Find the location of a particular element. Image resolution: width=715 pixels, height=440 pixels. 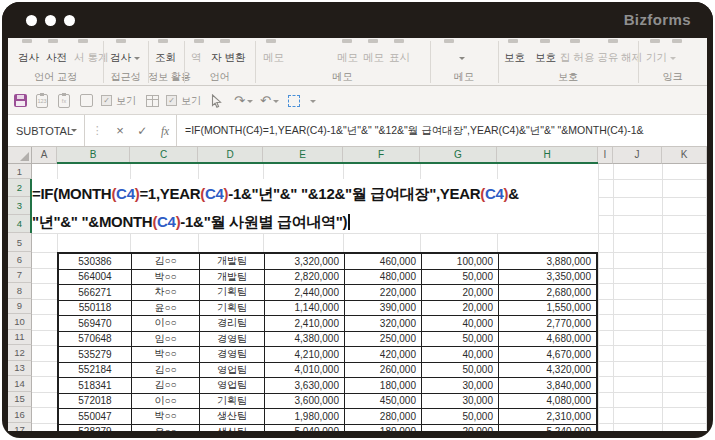

ribbon-button-집 허용 공유 해제: 집 허용 공유 해제 is located at coordinates (601, 57).